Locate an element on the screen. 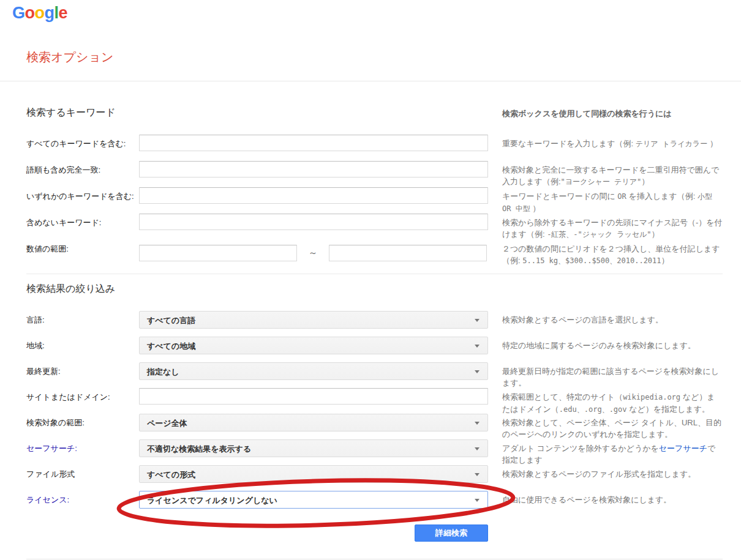 The image size is (741, 560). form-row-all-keywords: すべてのキーワードを含む: 重要なキーワードを入力します（例: テリア トライカ… is located at coordinates (375, 148).